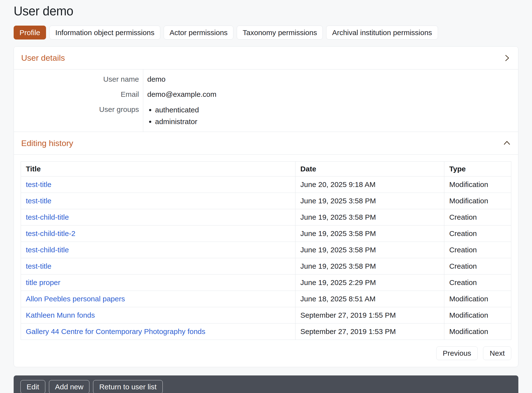 The width and height of the screenshot is (532, 393). I want to click on field-row-username: User name demo, so click(266, 78).